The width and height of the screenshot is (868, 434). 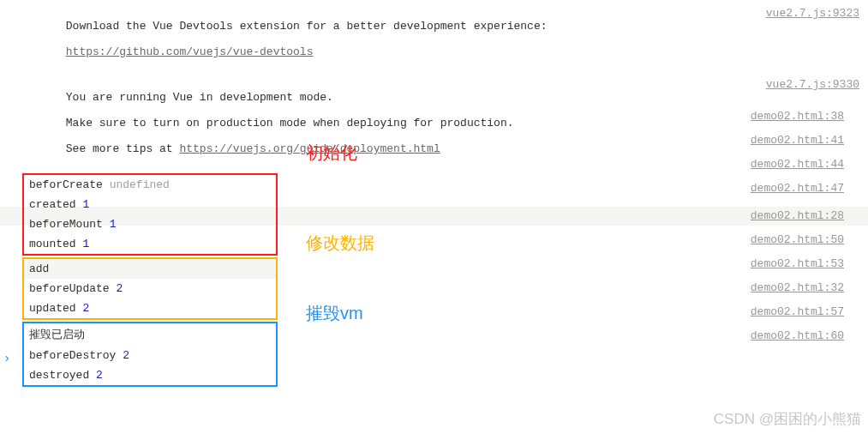 What do you see at coordinates (797, 264) in the screenshot?
I see `source-link: demo02.html:53` at bounding box center [797, 264].